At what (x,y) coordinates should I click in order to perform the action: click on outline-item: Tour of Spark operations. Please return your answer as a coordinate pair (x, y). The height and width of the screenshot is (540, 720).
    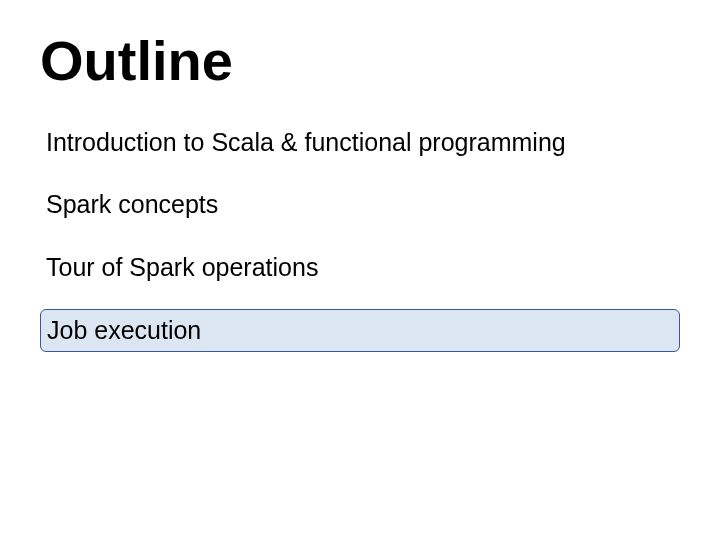
    Looking at the image, I should click on (360, 268).